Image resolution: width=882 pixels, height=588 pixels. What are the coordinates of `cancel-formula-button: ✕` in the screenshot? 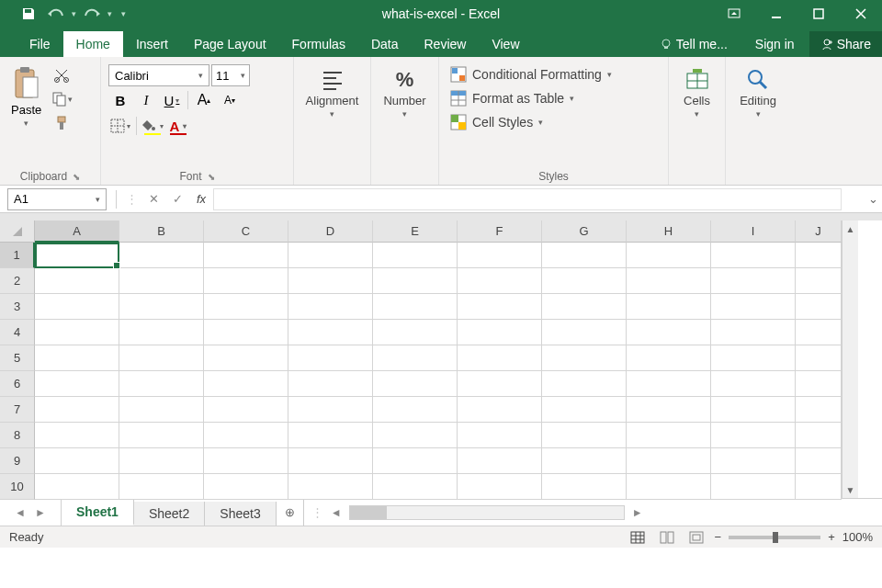 It's located at (153, 199).